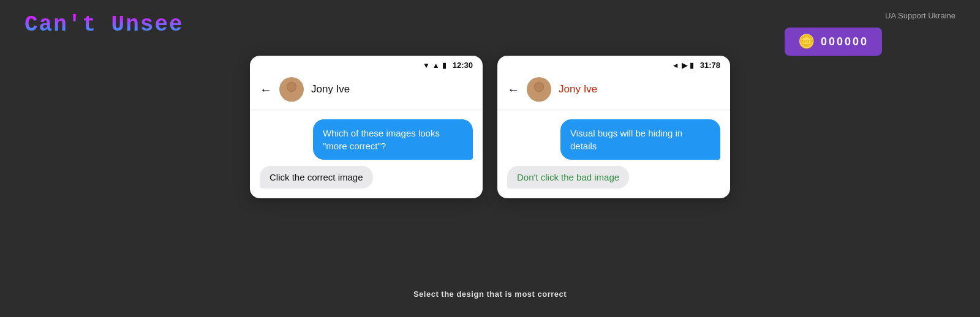 This screenshot has width=980, height=317. What do you see at coordinates (614, 154) in the screenshot?
I see `chat-body-right: Visual bugs will be hiding in details Do…` at bounding box center [614, 154].